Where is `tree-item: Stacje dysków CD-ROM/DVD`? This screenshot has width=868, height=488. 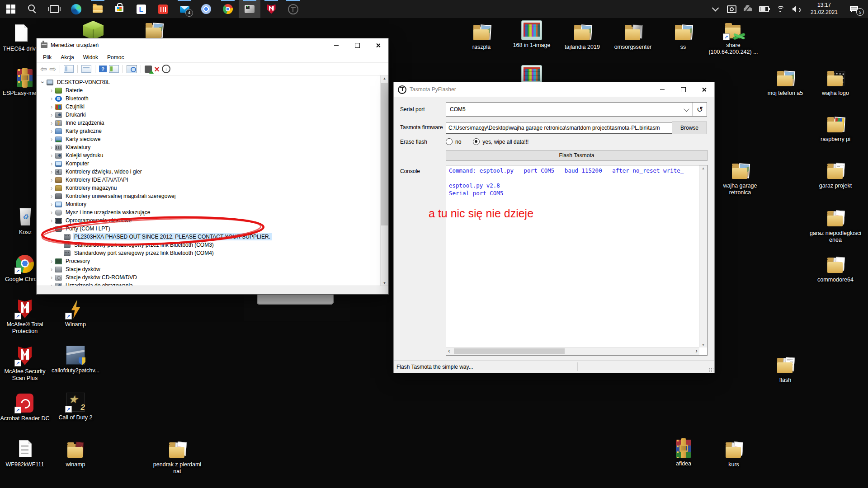
tree-item: Stacje dysków CD-ROM/DVD is located at coordinates (208, 277).